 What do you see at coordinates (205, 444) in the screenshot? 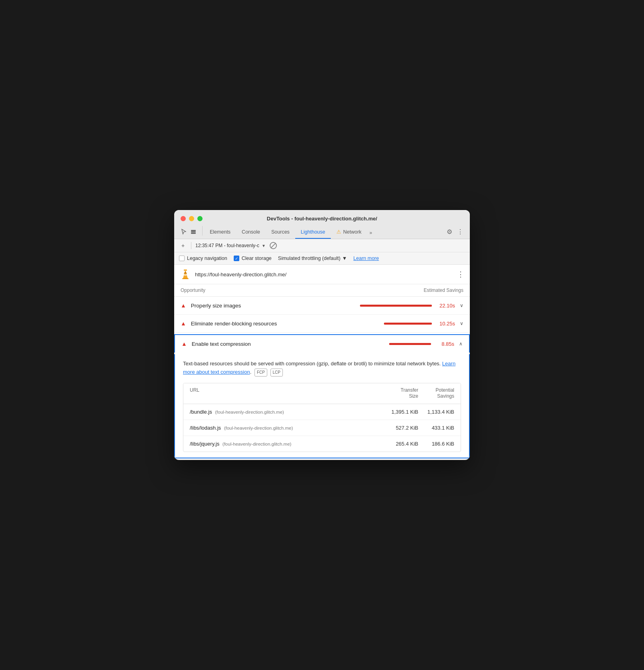
I see `row-url-main-3: /libs/jquery.js` at bounding box center [205, 444].